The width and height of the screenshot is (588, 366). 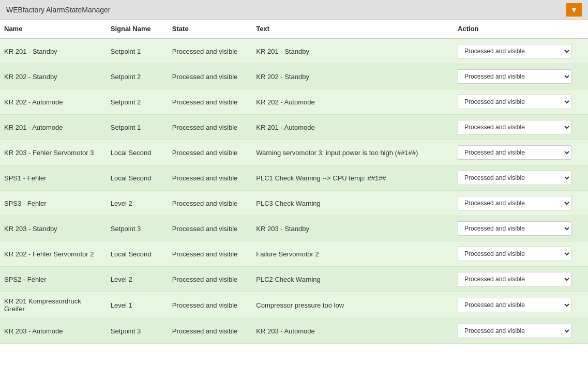 What do you see at coordinates (294, 204) in the screenshot?
I see `table-row: SPS3 - FehlerLevel 2Processed and visibl…` at bounding box center [294, 204].